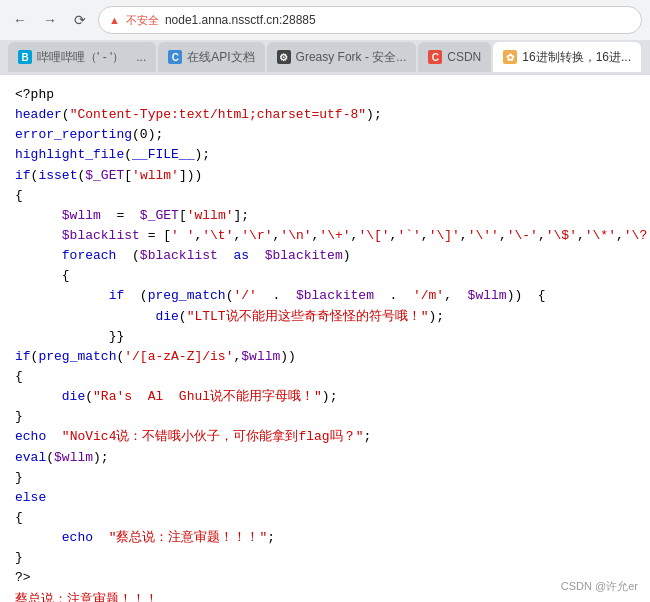  Describe the element at coordinates (435, 57) in the screenshot. I see `tab-csdn-icon: C` at that location.